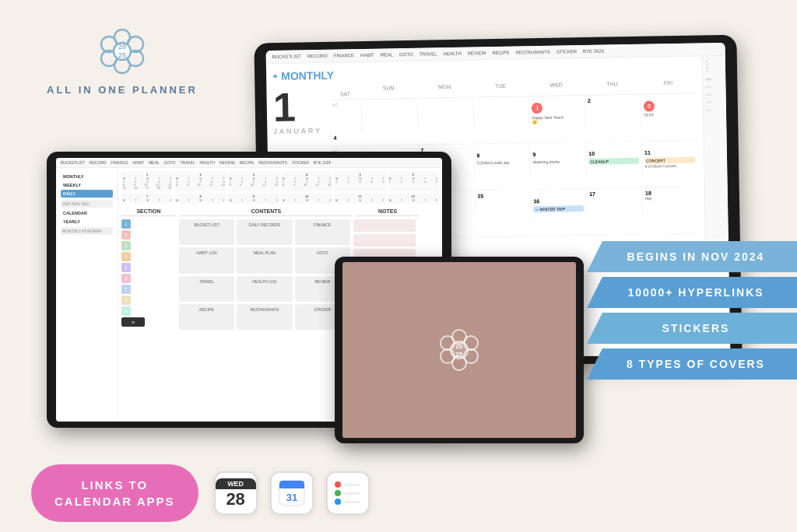  Describe the element at coordinates (500, 53) in the screenshot. I see `nav-recipe: RECIPE` at that location.